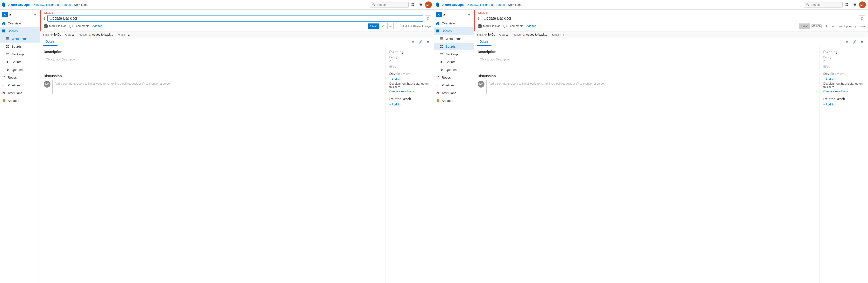 The width and height of the screenshot is (868, 283). I want to click on field-state: StateTo Do, so click(486, 35).